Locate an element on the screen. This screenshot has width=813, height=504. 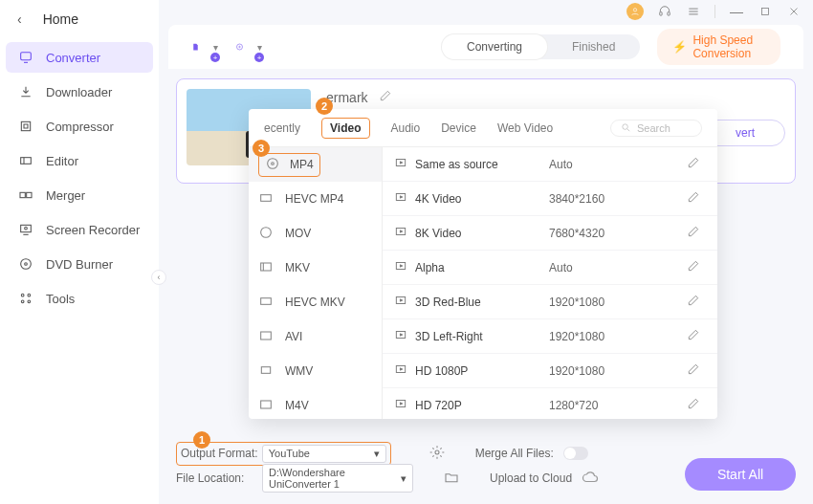
merge-toggle is located at coordinates (576, 453).